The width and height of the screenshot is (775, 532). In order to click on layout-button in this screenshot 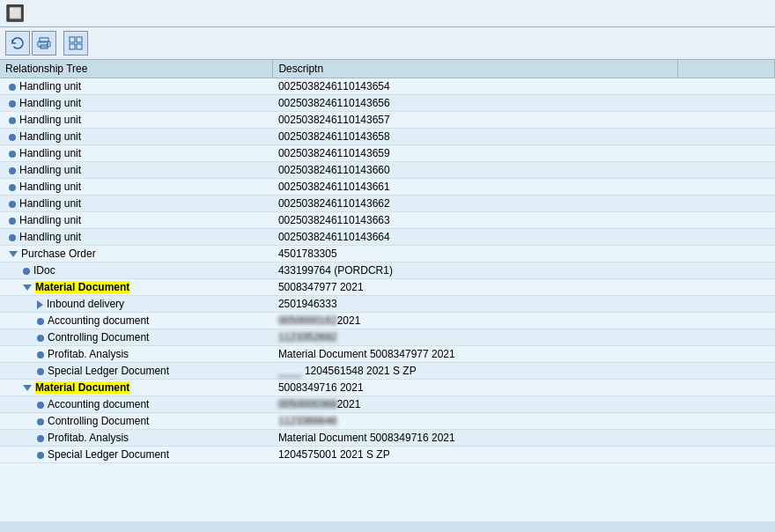, I will do `click(76, 43)`.